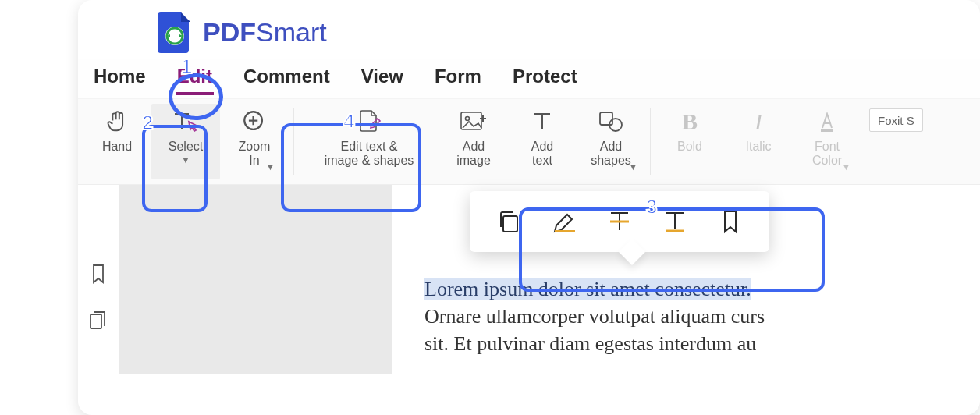 The width and height of the screenshot is (980, 415). What do you see at coordinates (175, 32) in the screenshot?
I see `brand-logo-icon` at bounding box center [175, 32].